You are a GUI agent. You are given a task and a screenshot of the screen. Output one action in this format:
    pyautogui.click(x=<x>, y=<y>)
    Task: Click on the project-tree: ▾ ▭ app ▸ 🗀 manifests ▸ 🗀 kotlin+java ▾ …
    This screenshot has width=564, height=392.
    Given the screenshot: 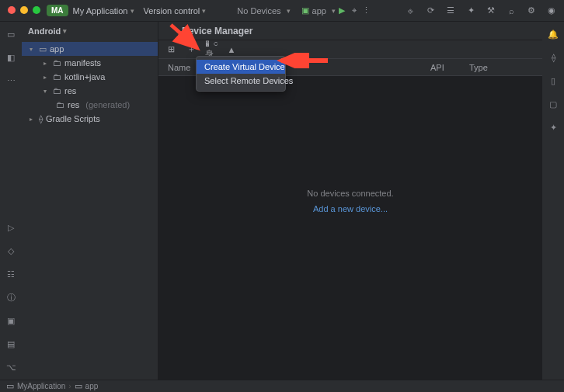 What is the action you would take?
    pyautogui.click(x=90, y=84)
    